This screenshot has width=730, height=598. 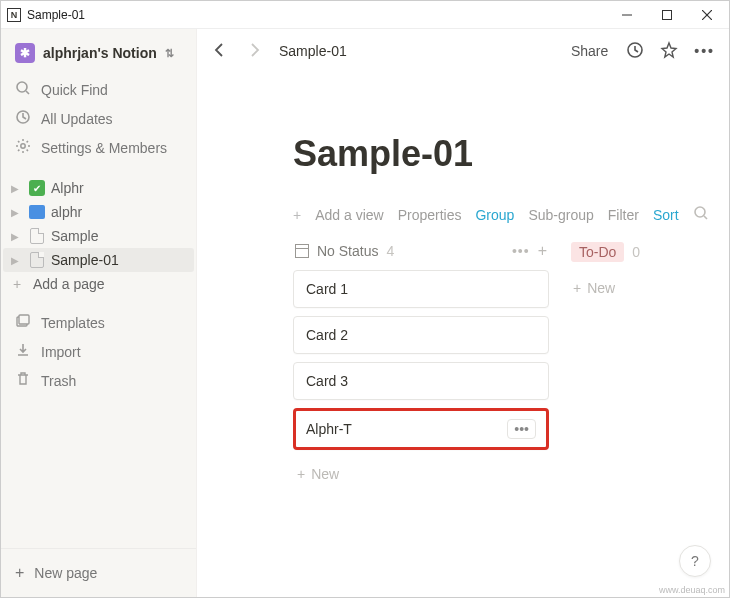 What do you see at coordinates (58, 381) in the screenshot?
I see `trash-label: Trash` at bounding box center [58, 381].